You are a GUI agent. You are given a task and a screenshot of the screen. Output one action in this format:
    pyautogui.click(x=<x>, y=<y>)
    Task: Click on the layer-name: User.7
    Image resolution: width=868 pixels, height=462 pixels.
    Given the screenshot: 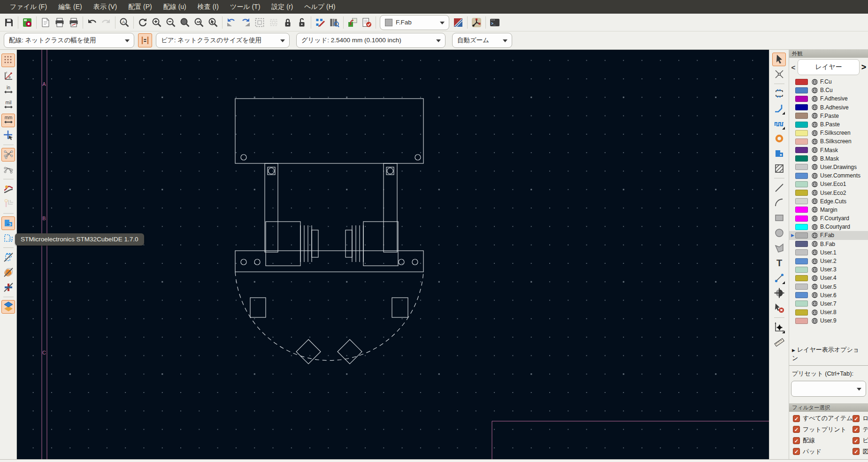 What is the action you would take?
    pyautogui.click(x=828, y=304)
    